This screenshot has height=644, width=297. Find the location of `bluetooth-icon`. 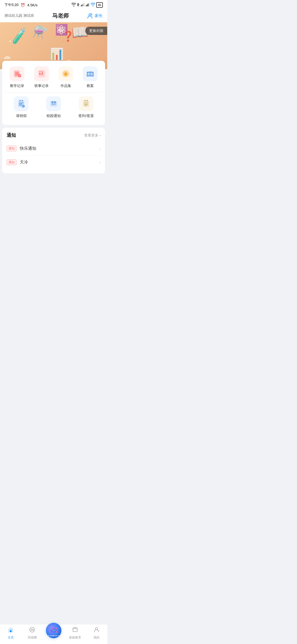

bluetooth-icon is located at coordinates (78, 5).